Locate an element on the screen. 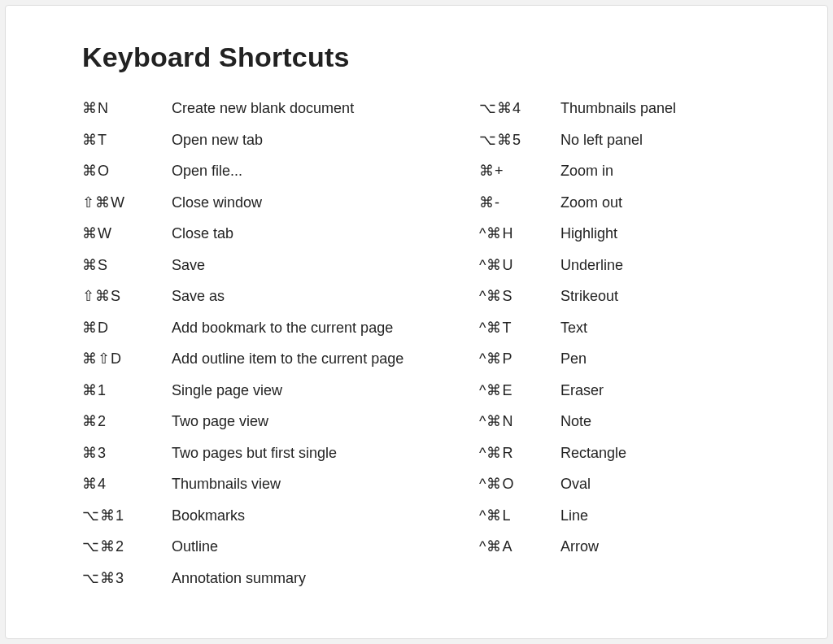 The image size is (833, 644). shortcut-keys: ⌥⌘3 is located at coordinates (127, 578).